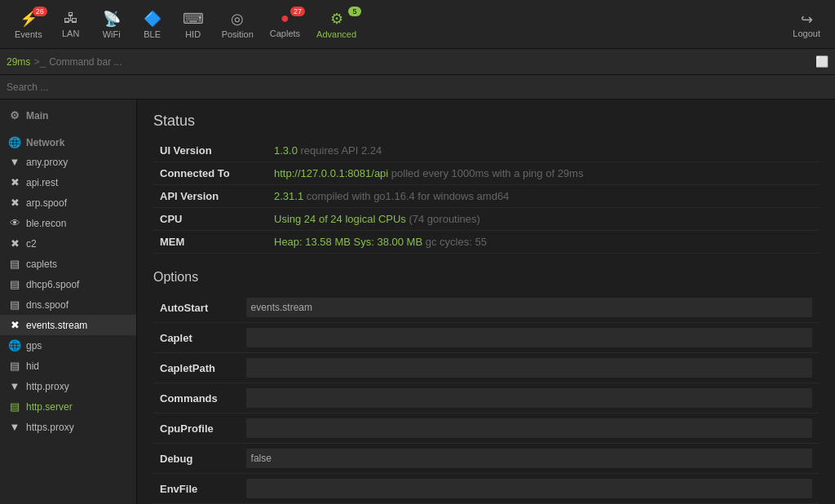 The image size is (835, 504). I want to click on sidebar-item-hid: ▤ hid, so click(68, 365).